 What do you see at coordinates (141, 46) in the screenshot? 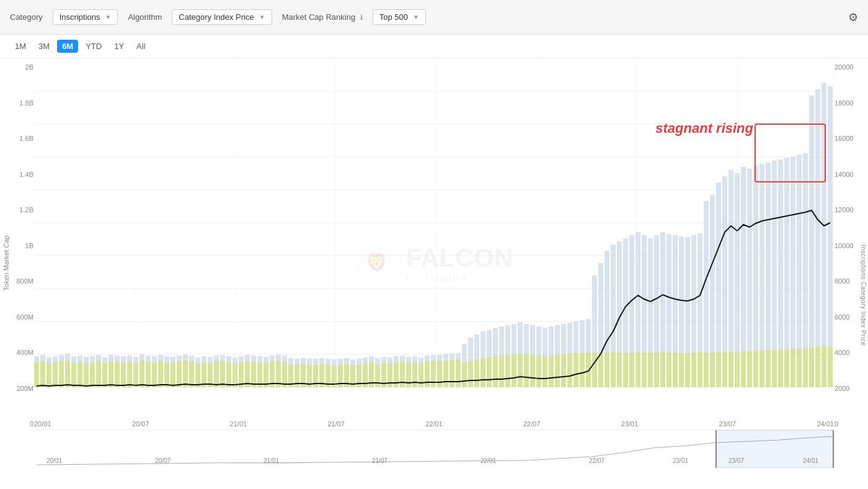
I see `timerange-btn-all: All` at bounding box center [141, 46].